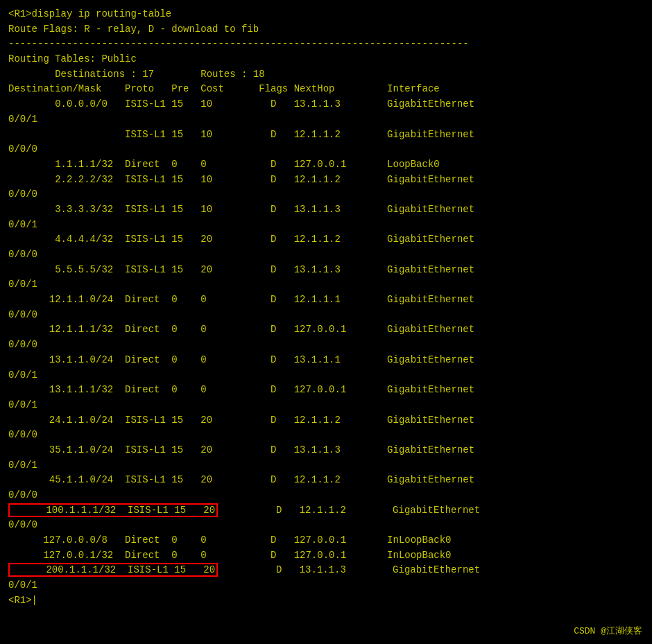 The image size is (652, 644). Describe the element at coordinates (326, 105) in the screenshot. I see `terminal-line: 0.0.0.0/0 ISIS-L1 15 10 D 13.1.1.3 Gigab…` at that location.